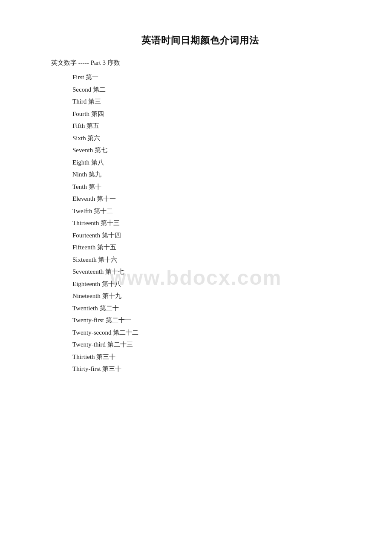 The width and height of the screenshot is (392, 555). Describe the element at coordinates (200, 332) in the screenshot. I see `list-item: Twenty-second 第二十二` at that location.